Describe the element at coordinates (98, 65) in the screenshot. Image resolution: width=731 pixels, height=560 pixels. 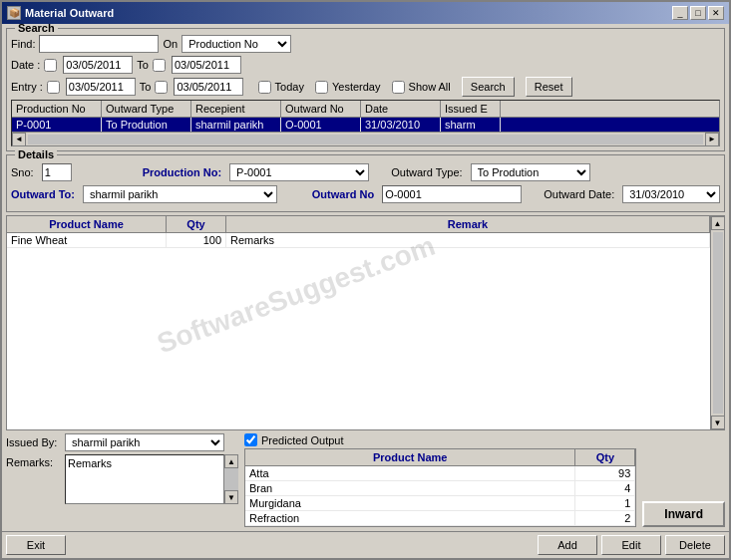
I see `date-from-input` at that location.